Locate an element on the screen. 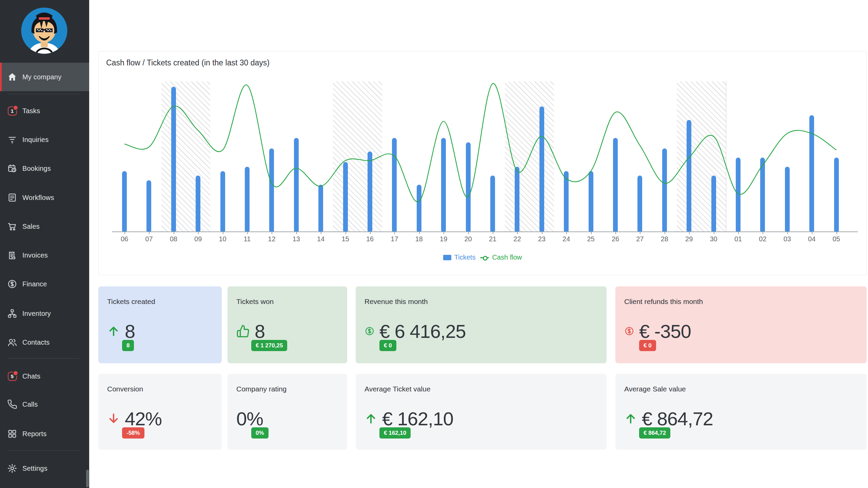 The height and width of the screenshot is (488, 868). stat-card-title: Average Sale value is located at coordinates (655, 389).